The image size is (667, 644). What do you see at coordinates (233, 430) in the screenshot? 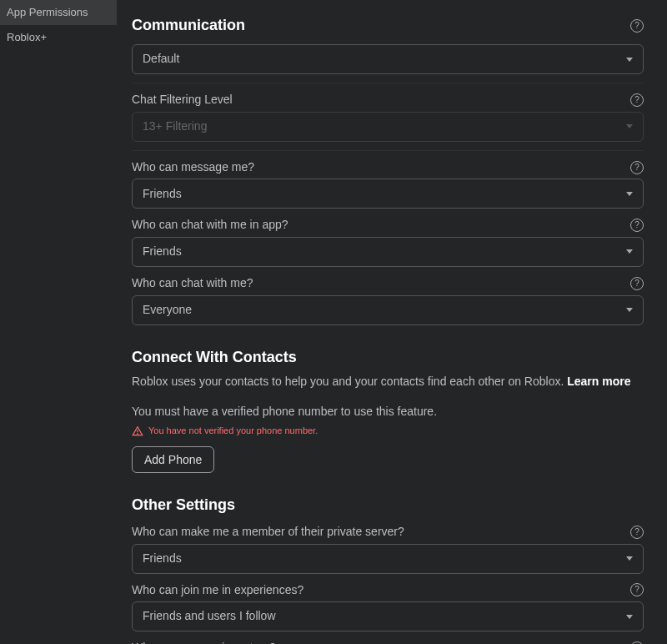
I see `warning-text: You have not verified your phone number.` at bounding box center [233, 430].